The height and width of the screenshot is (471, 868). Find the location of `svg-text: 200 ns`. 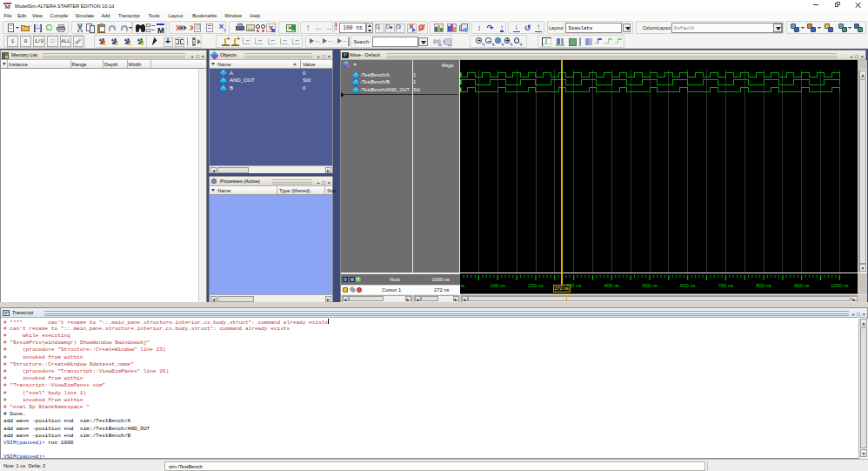

svg-text: 200 ns is located at coordinates (536, 286).